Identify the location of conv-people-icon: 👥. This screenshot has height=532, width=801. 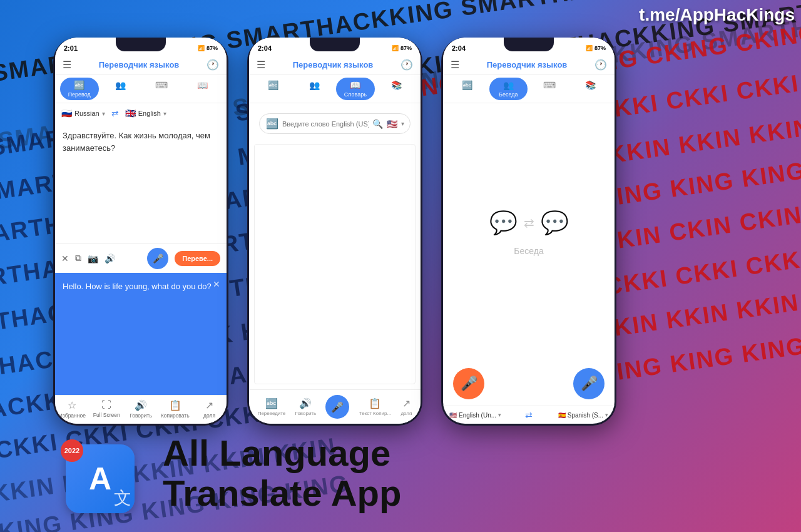
(508, 85).